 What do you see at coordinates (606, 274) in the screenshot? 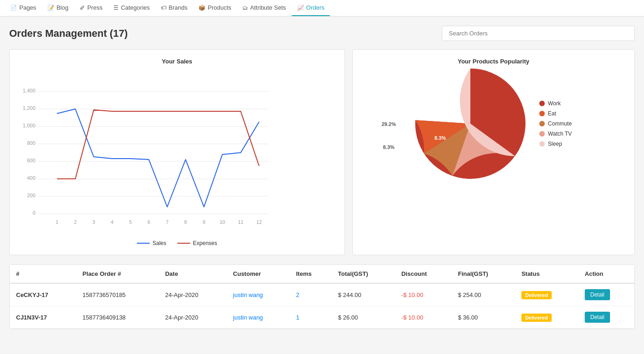
I see `col-action: Action` at bounding box center [606, 274].